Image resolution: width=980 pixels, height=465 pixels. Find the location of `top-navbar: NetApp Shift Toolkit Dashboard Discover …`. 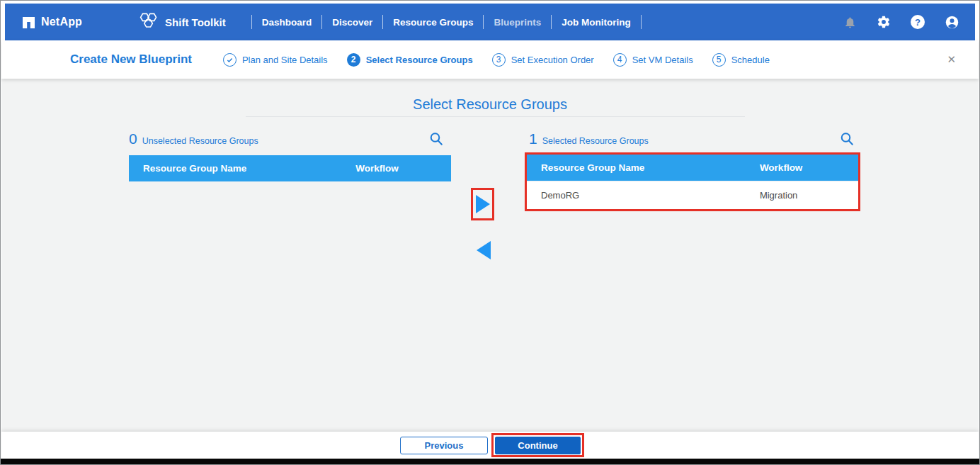

top-navbar: NetApp Shift Toolkit Dashboard Discover … is located at coordinates (490, 22).